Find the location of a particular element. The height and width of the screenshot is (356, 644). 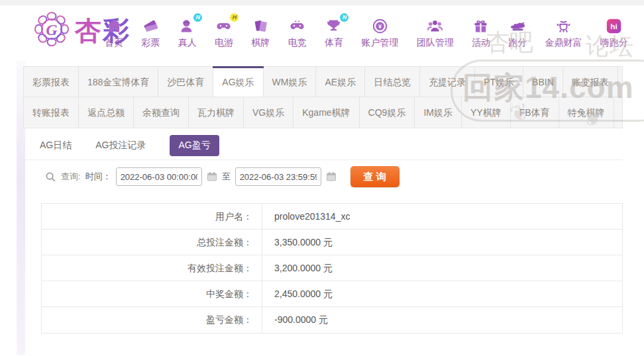

nav-item-activity: 活动 is located at coordinates (481, 32).